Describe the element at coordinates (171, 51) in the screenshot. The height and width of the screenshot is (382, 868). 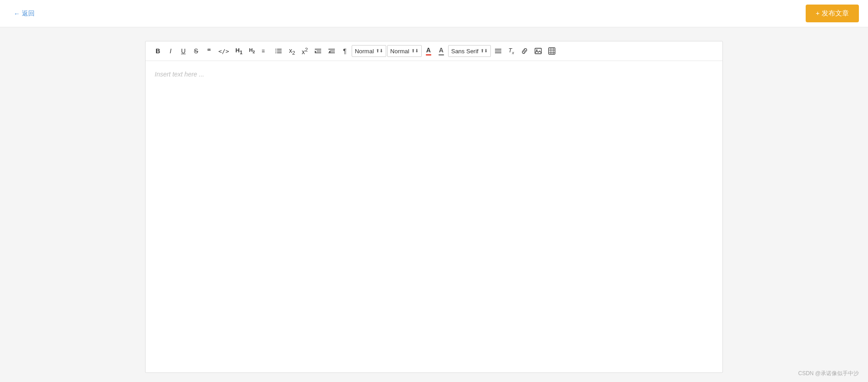
I see `italic-button: I` at that location.